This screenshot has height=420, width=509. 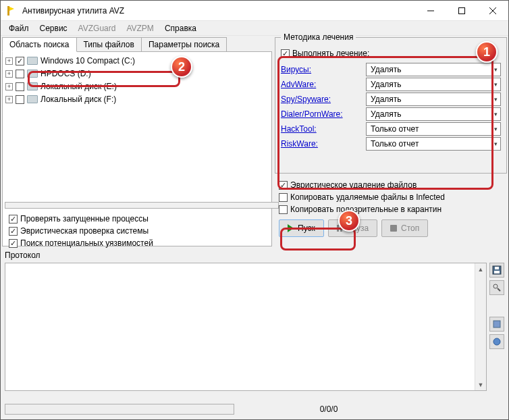 I want to click on option-row: Эвристическая проверка системы, so click(x=140, y=231).